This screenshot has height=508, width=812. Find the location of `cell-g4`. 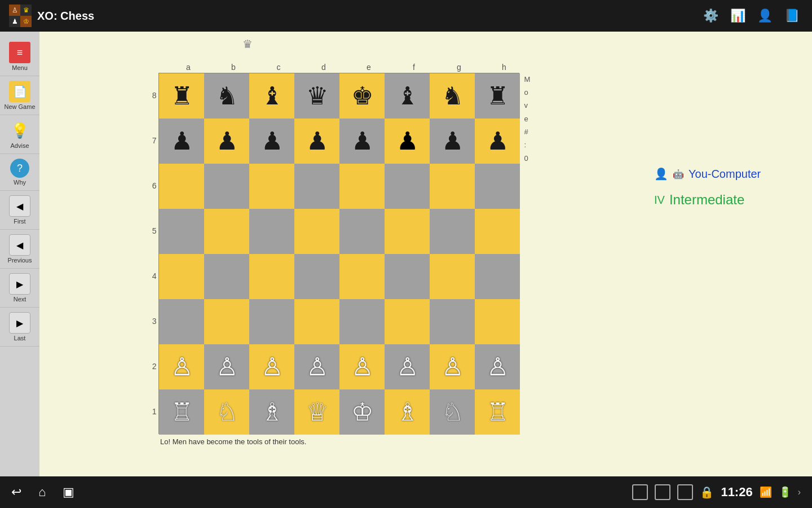

cell-g4 is located at coordinates (452, 277).